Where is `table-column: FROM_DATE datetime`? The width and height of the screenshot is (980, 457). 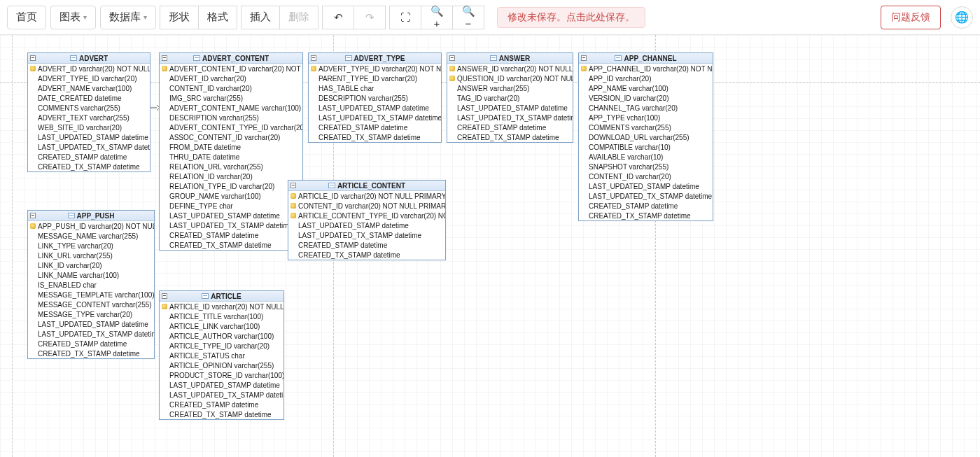
table-column: FROM_DATE datetime is located at coordinates (231, 147).